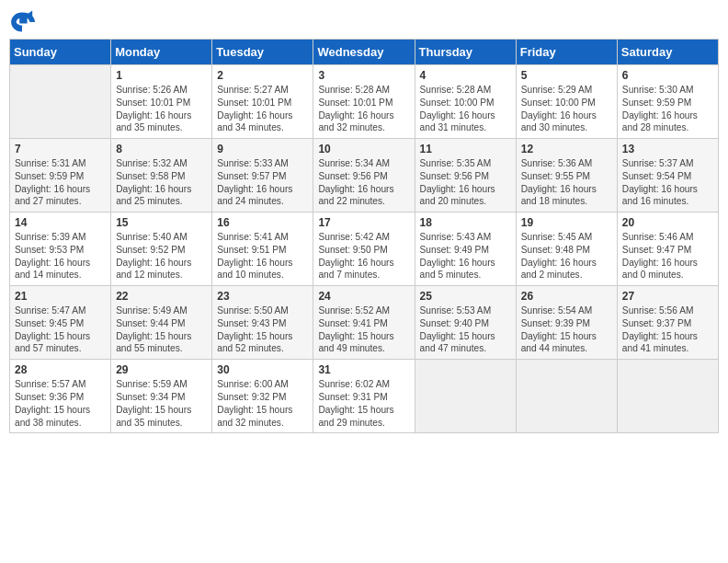 This screenshot has width=728, height=563. I want to click on day-info: Sunrise: 5:32 AM Sunset: 9:58 PM Dayligh…, so click(162, 182).